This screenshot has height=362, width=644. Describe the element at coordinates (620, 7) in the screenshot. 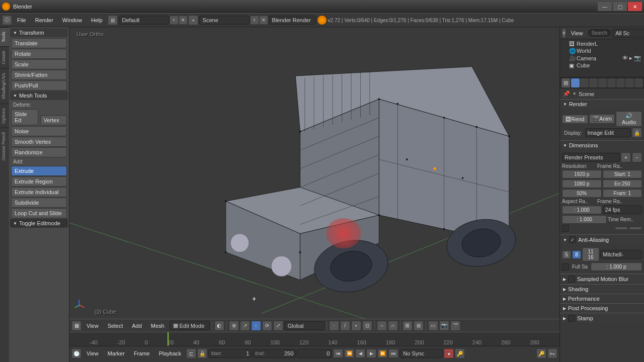

I see `maximize-button: ▢` at that location.